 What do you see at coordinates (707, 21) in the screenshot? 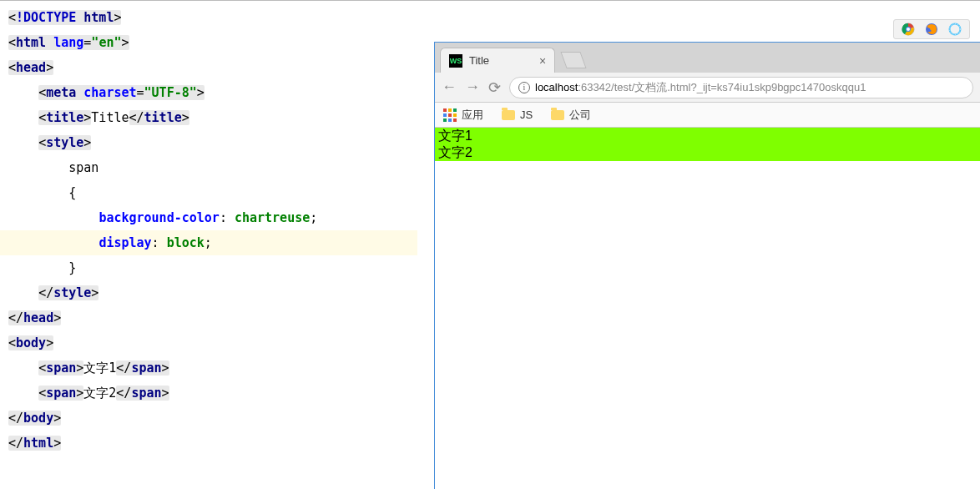
I see `ide-browser-toolbar` at bounding box center [707, 21].